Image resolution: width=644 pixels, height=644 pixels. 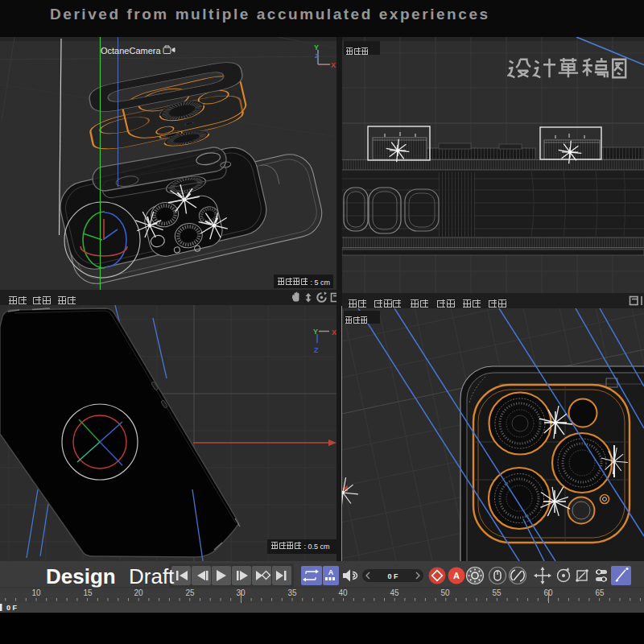 What do you see at coordinates (497, 592) in the screenshot?
I see `svg-text: 55` at bounding box center [497, 592].